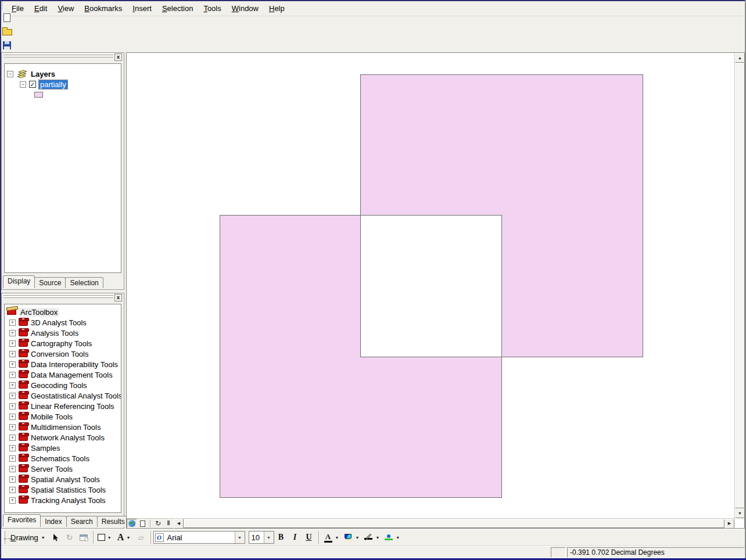  Describe the element at coordinates (67, 438) in the screenshot. I see `toolbox-item-label: Network Analyst Tools` at that location.